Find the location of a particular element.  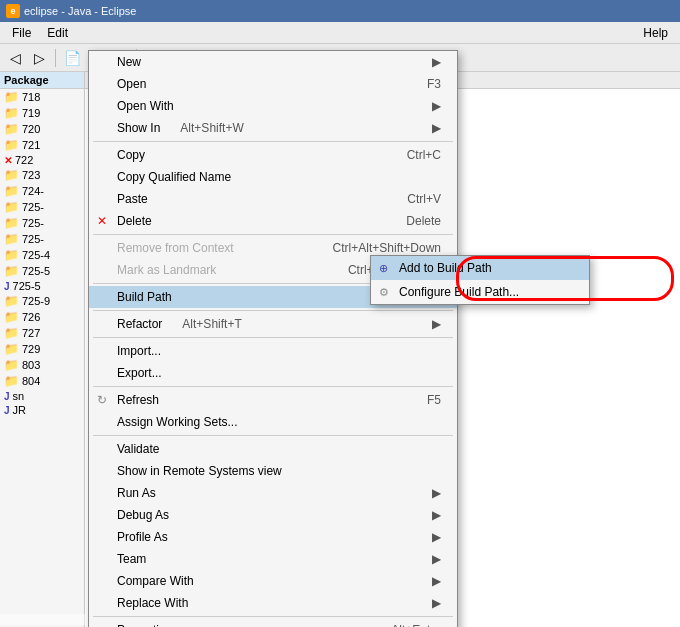

sidebar-item-719: 📁 719 is located at coordinates (42, 113).